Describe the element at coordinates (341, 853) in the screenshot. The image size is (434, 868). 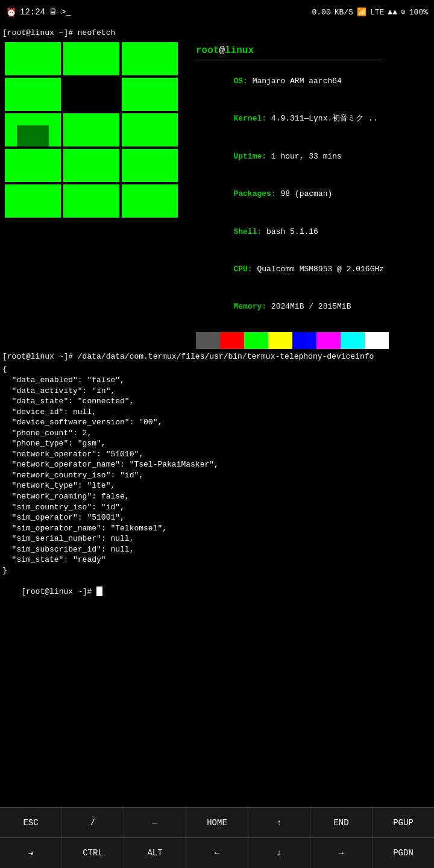
I see `right-arrow-key: →` at that location.